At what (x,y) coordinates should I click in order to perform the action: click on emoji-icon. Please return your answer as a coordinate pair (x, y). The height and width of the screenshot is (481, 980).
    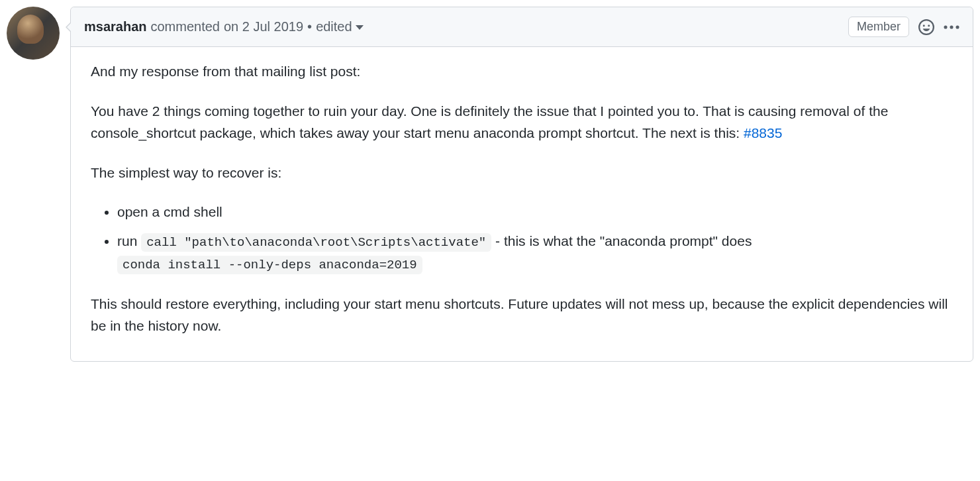
    Looking at the image, I should click on (926, 27).